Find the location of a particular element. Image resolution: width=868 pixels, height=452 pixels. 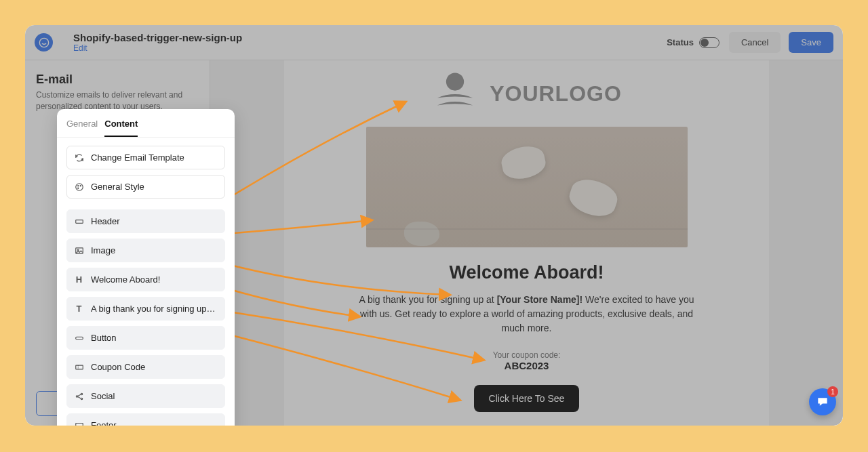

block-label: Footer is located at coordinates (155, 423).